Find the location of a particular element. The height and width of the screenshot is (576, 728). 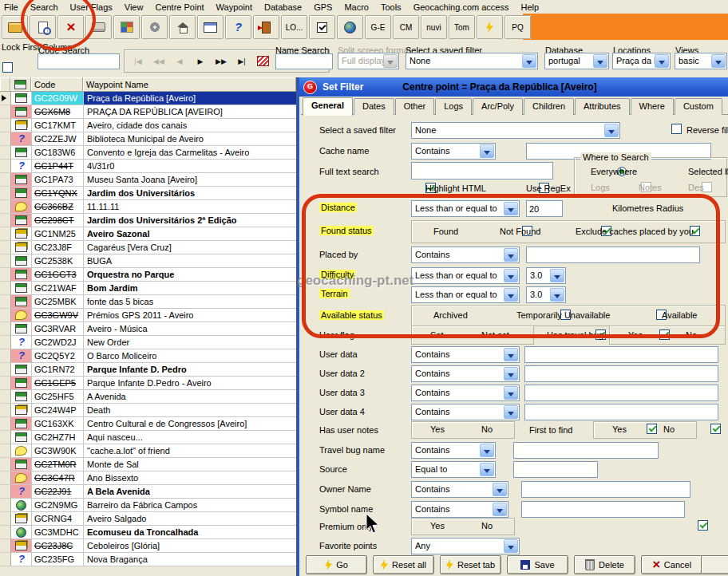

table-row: GC21WAF Bom Jardim is located at coordinates (148, 289).